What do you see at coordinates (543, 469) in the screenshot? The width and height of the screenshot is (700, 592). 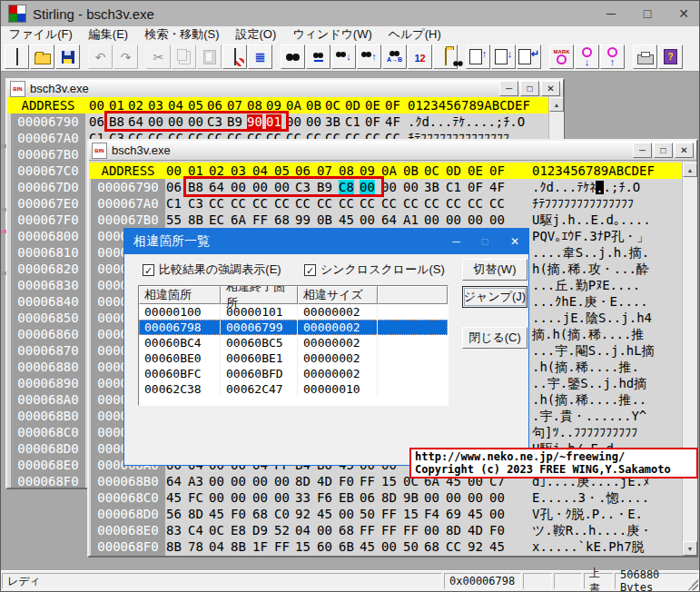 I see `credit-copyright: Copyright (c) 2023 FREE WING,Y.Sakamoto` at bounding box center [543, 469].